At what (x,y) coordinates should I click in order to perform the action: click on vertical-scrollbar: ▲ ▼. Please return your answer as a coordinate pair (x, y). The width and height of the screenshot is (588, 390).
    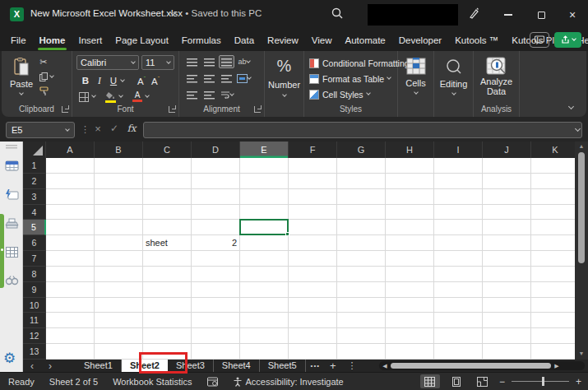
    Looking at the image, I should click on (581, 250).